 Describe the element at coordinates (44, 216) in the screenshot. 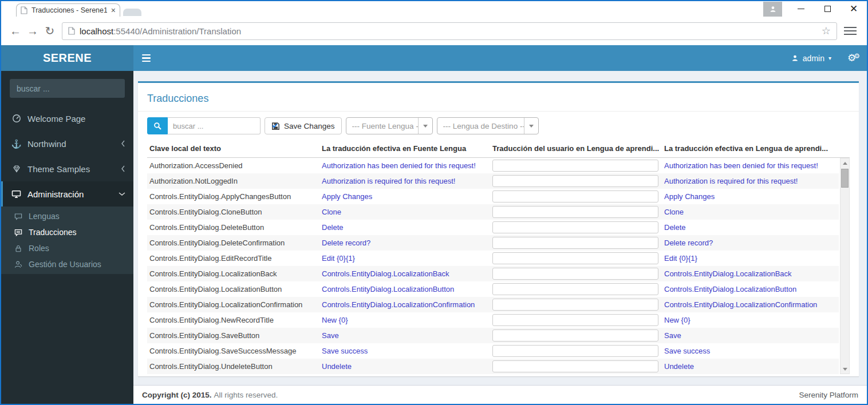

I see `sidebar-subitem-label: Lenguas` at that location.